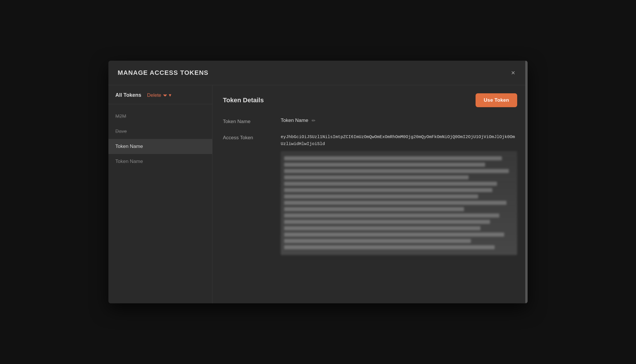 This screenshot has height=364, width=636. I want to click on sidebar: All Tokens Delete ▾ M2M Dave Token Name …, so click(160, 194).